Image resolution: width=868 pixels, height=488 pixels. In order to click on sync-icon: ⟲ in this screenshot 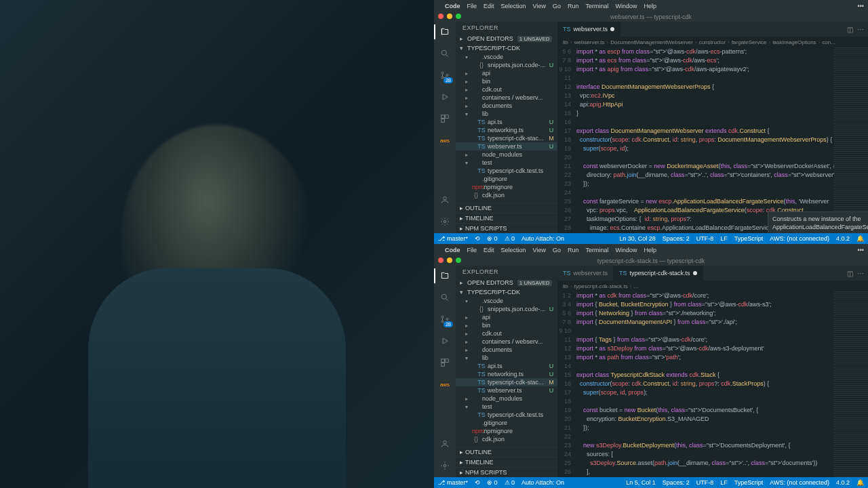, I will do `click(477, 483)`.